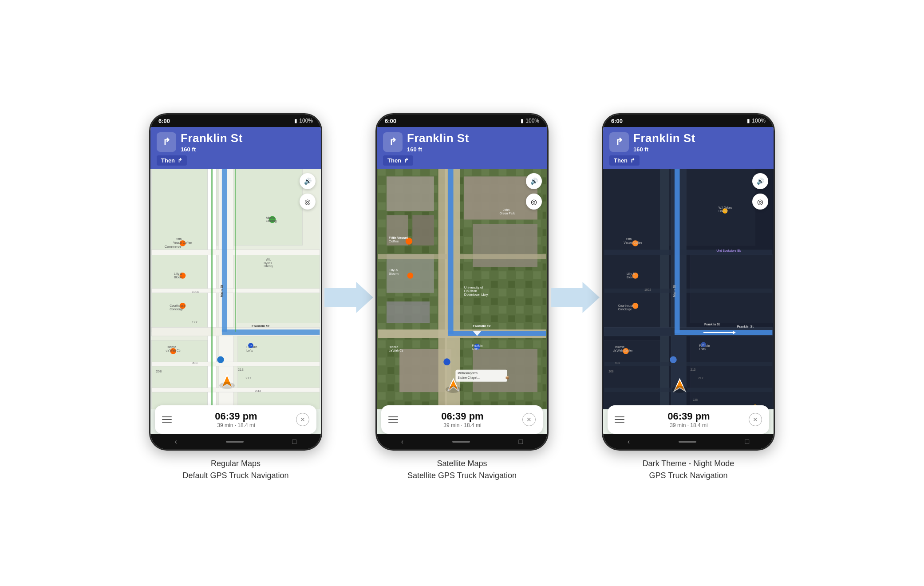 This screenshot has height=586, width=924. I want to click on nav-street-name-2: Franklin St, so click(438, 139).